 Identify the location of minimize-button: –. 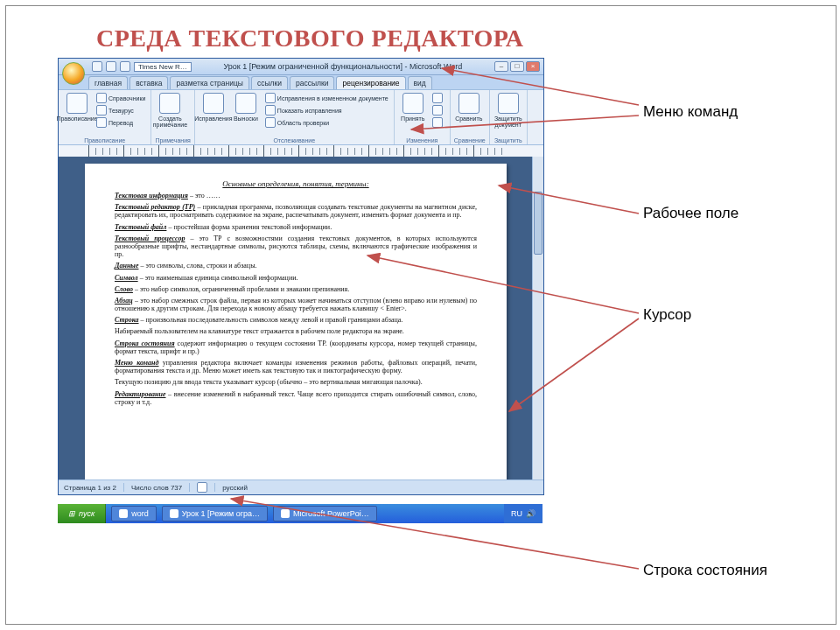
(501, 66).